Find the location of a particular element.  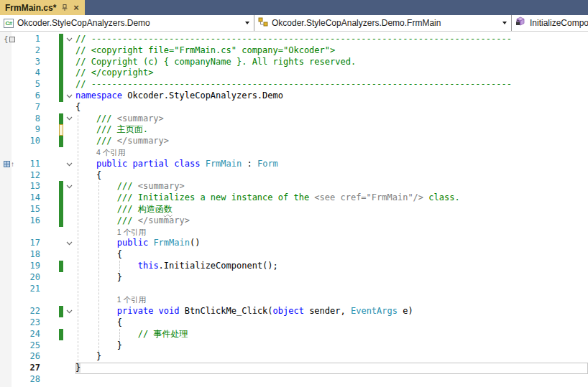

line-number: 14 is located at coordinates (31, 198).